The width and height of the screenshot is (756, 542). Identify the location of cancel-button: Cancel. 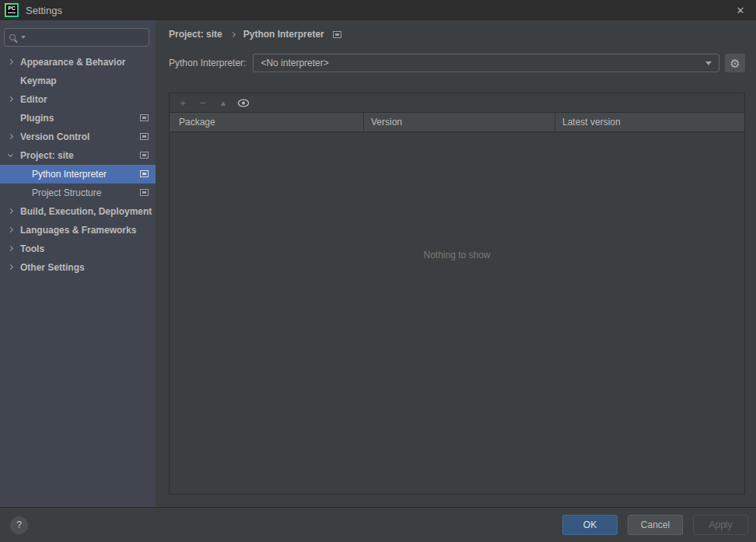
(655, 525).